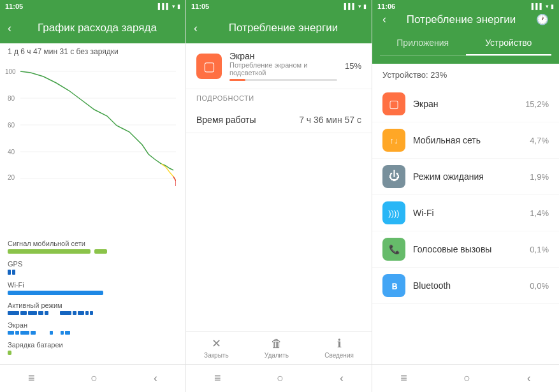 The image size is (559, 392). I want to click on status-bar-mid: 11:05 ▌▌▌ ▾ ▮, so click(279, 6).